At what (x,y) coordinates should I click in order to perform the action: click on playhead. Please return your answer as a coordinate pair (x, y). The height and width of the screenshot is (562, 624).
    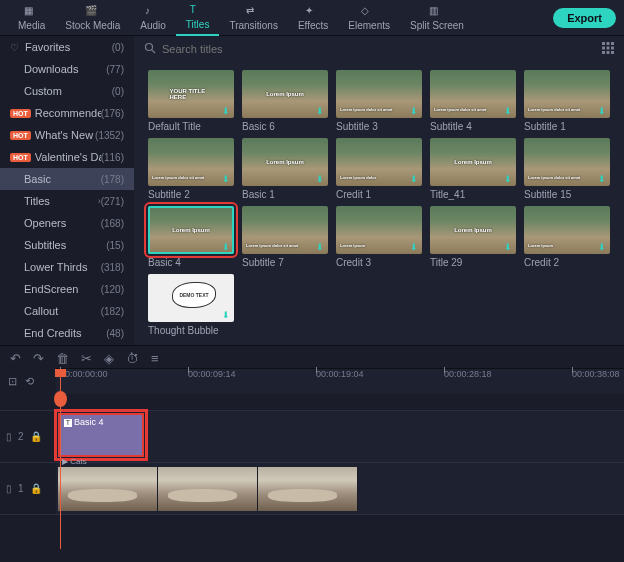
    Looking at the image, I should click on (60, 459).